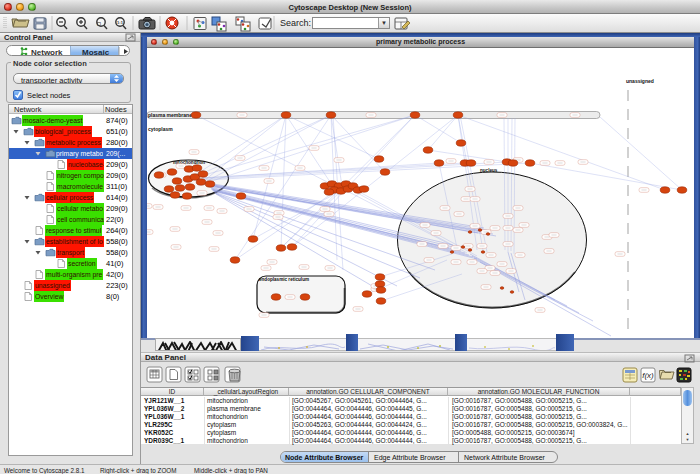 This screenshot has height=474, width=700. Describe the element at coordinates (640, 81) in the screenshot. I see `svg-text: unassigned` at that location.